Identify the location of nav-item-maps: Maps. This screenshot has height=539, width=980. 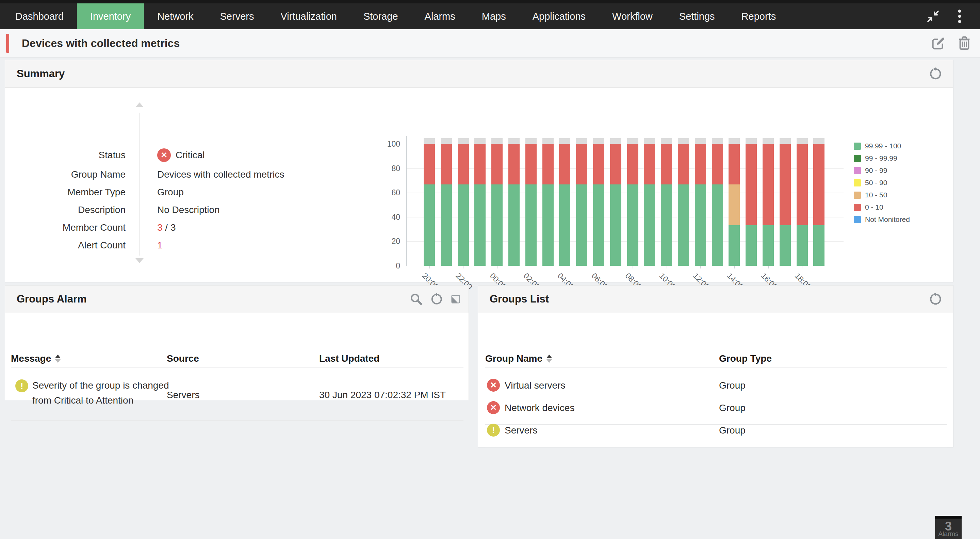
(494, 16).